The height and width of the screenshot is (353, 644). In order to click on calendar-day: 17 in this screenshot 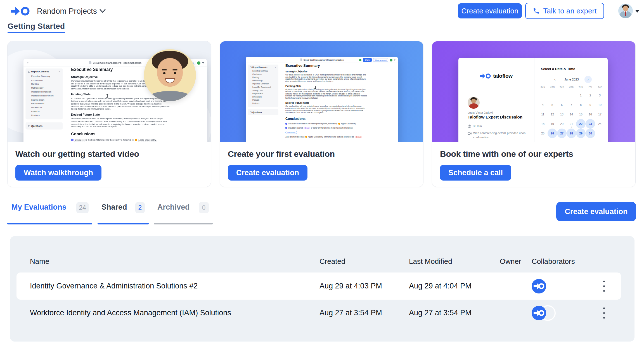, I will do `click(600, 114)`.